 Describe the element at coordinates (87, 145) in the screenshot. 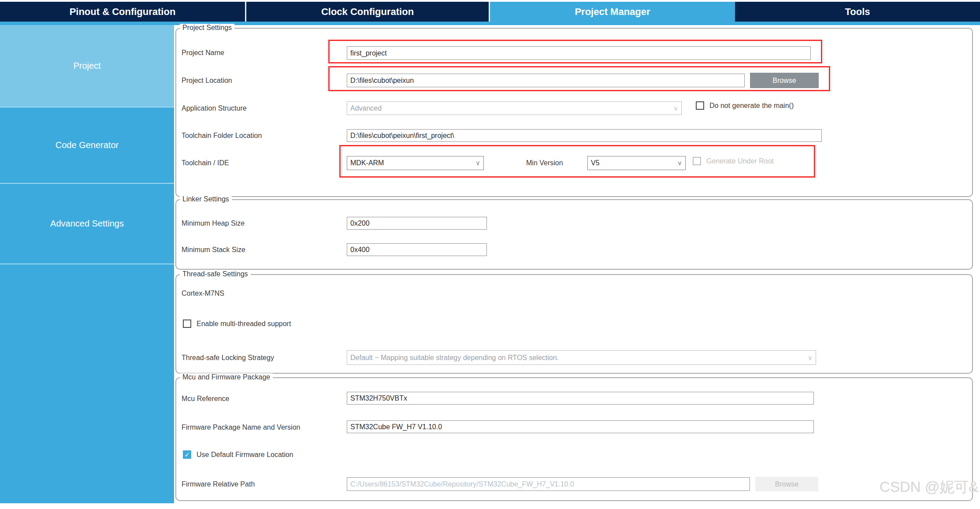

I see `sidebar-item-code-generator: Code Generator` at that location.